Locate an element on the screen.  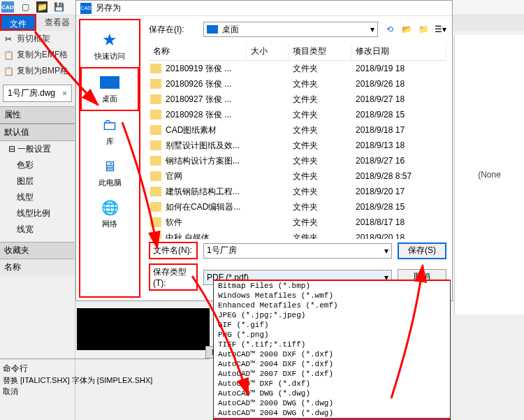
file-date: 2018/9/20 18 is located at coordinates (401, 236).